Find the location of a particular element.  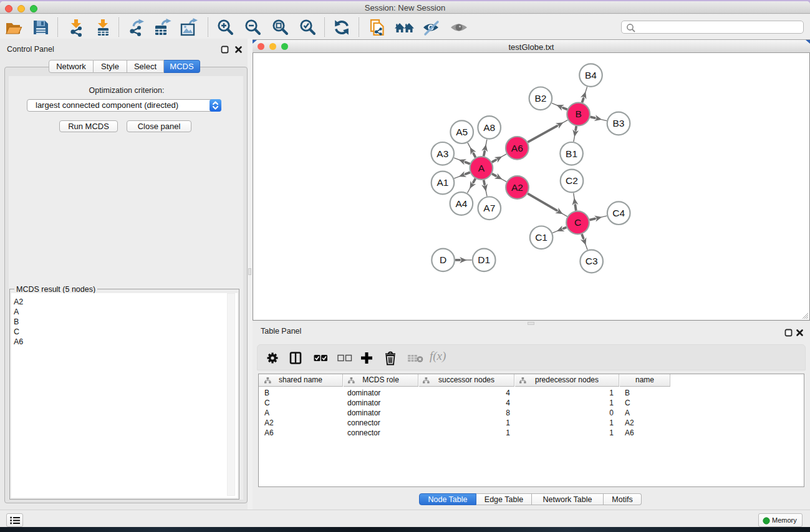

svg-text: D1 is located at coordinates (484, 259).